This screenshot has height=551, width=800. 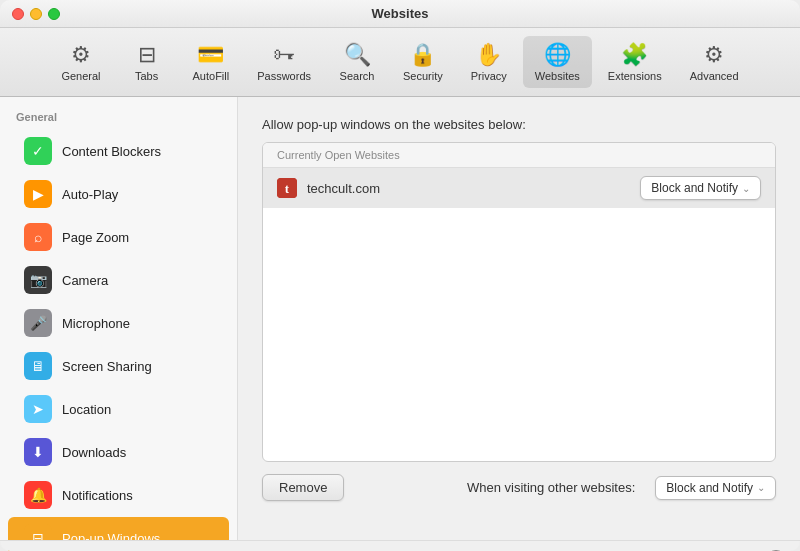 I want to click on sidebar-item-downloads: ⬇Downloads, so click(x=118, y=452).